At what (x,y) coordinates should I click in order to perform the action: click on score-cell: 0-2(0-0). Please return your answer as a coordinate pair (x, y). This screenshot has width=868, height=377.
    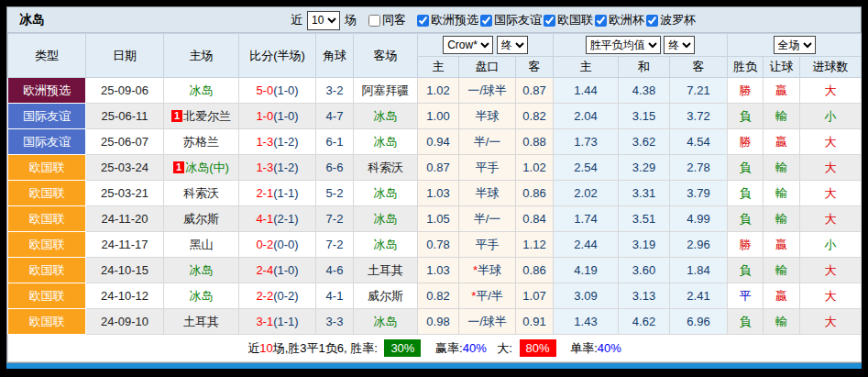
    Looking at the image, I should click on (278, 245).